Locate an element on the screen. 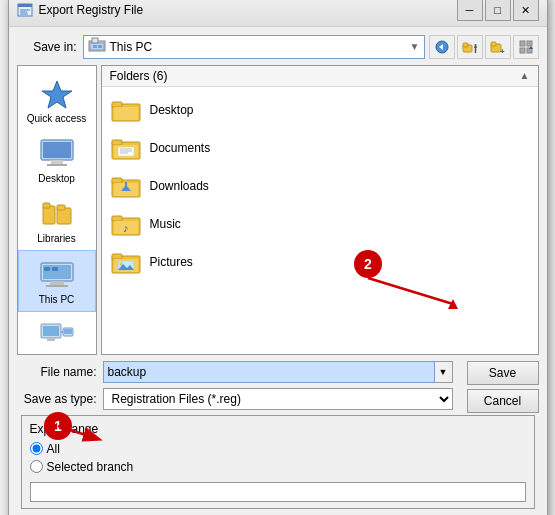 Image resolution: width=555 pixels, height=515 pixels. left-nav: Quick access Desktop is located at coordinates (57, 210).